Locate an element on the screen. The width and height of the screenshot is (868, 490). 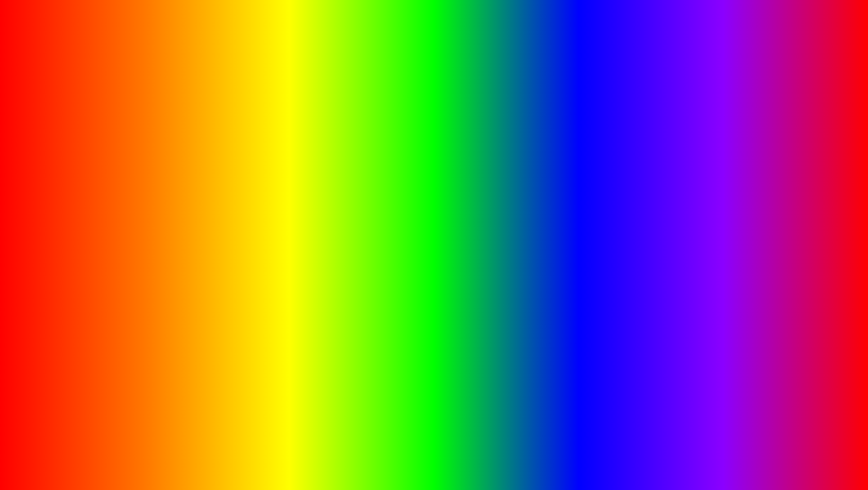
skill-x-row: ℝ | Use Skill X is located at coordinates (176, 223).